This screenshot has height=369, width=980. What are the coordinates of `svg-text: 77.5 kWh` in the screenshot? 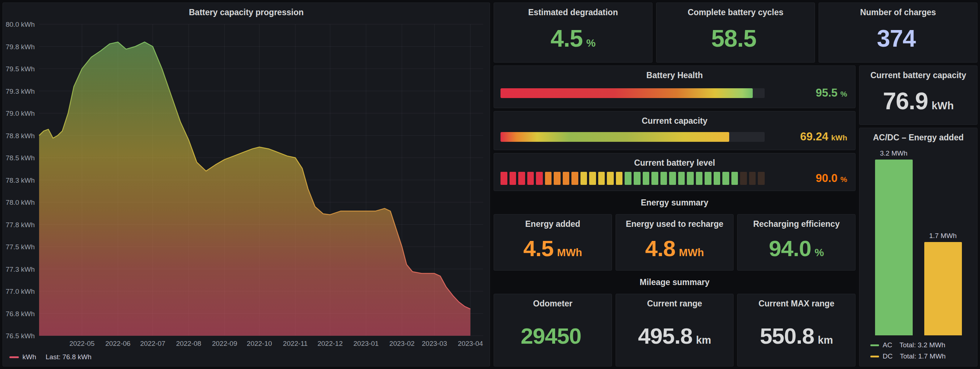 It's located at (20, 247).